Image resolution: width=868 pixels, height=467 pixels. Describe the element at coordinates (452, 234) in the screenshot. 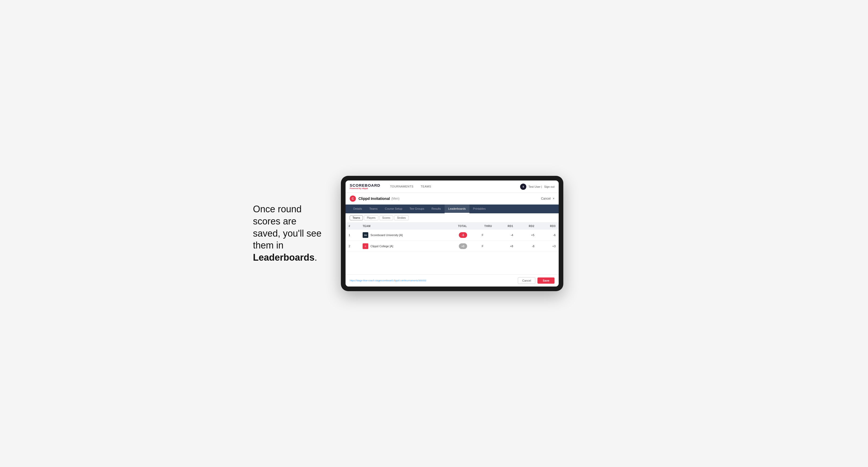

I see `tablet-frame: SCOREBOARD Powered by clippd TOURNAMENTS…` at that location.